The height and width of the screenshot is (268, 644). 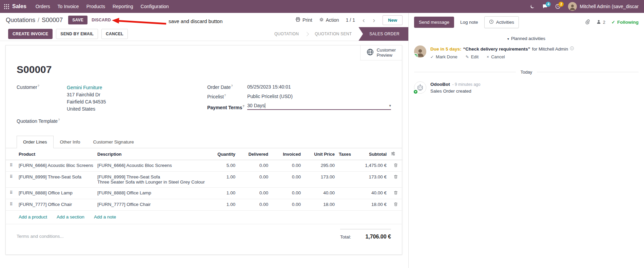 I want to click on line-description: [FURN_8888] Office Lamp, so click(x=152, y=193).